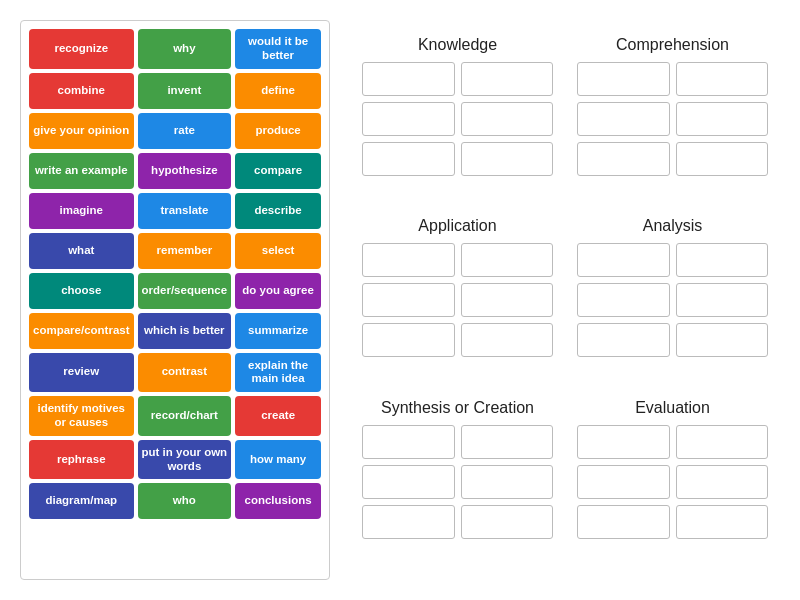 This screenshot has width=800, height=600. I want to click on word-tile: explain the main idea, so click(278, 373).